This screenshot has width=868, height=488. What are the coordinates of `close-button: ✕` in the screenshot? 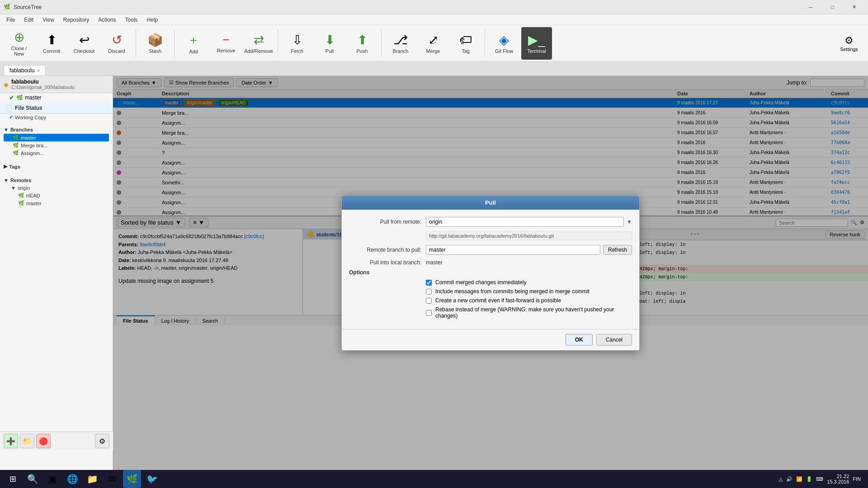 It's located at (854, 7).